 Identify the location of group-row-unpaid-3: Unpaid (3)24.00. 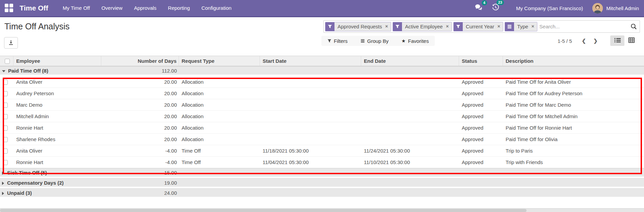
(322, 193).